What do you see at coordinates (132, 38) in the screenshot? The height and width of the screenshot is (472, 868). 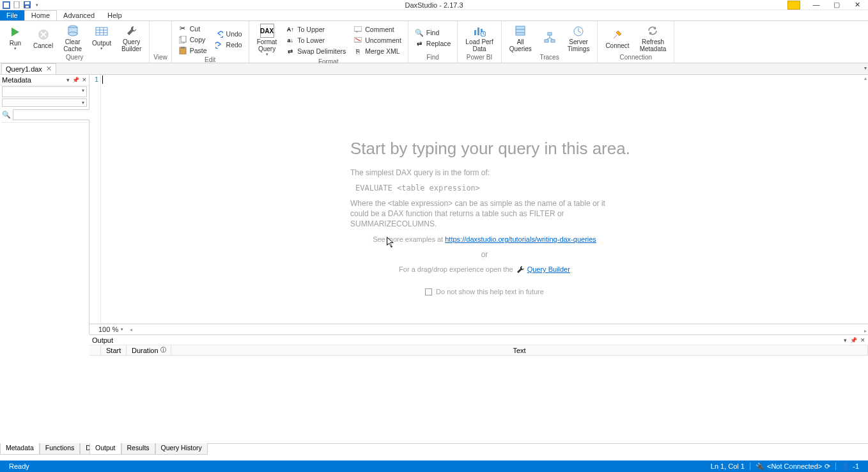 I see `query-builder-button: Query Builder` at bounding box center [132, 38].